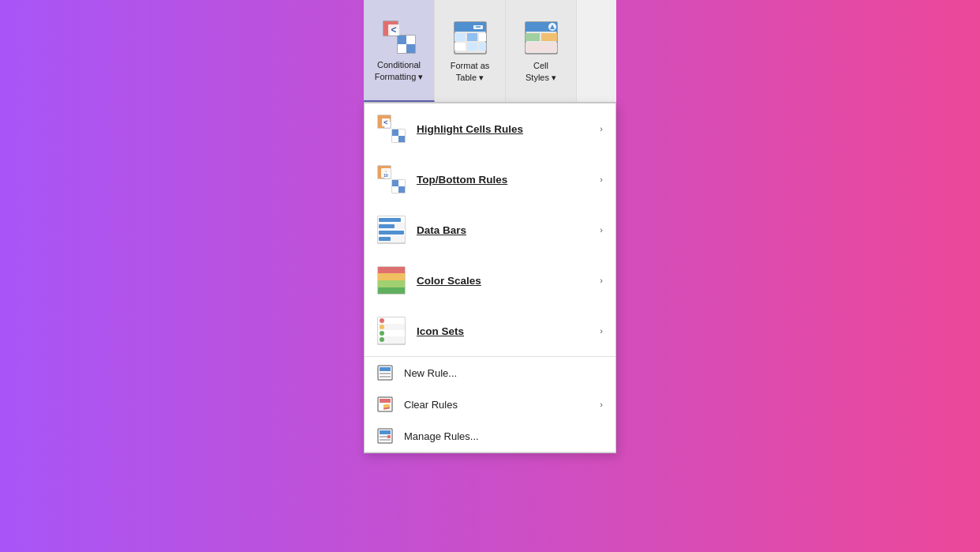 The image size is (980, 552). Describe the element at coordinates (490, 373) in the screenshot. I see `new-rule-item: New Rule...` at that location.